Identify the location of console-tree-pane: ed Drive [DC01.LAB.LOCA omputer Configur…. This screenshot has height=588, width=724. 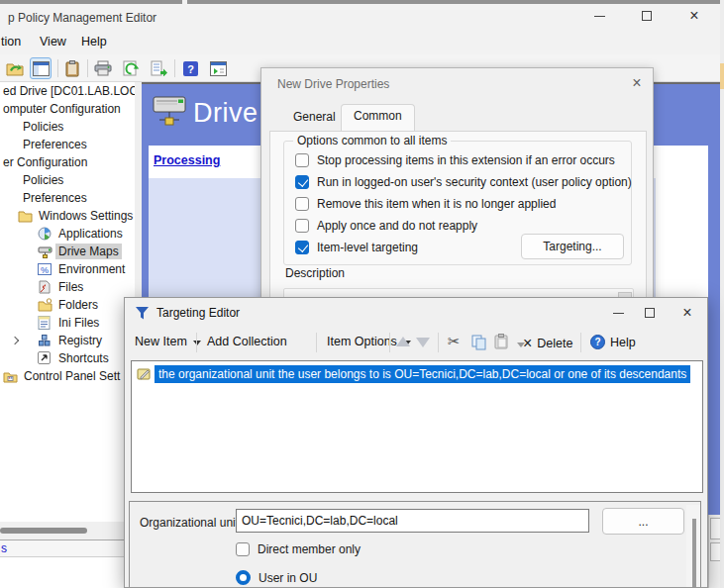
(67, 302).